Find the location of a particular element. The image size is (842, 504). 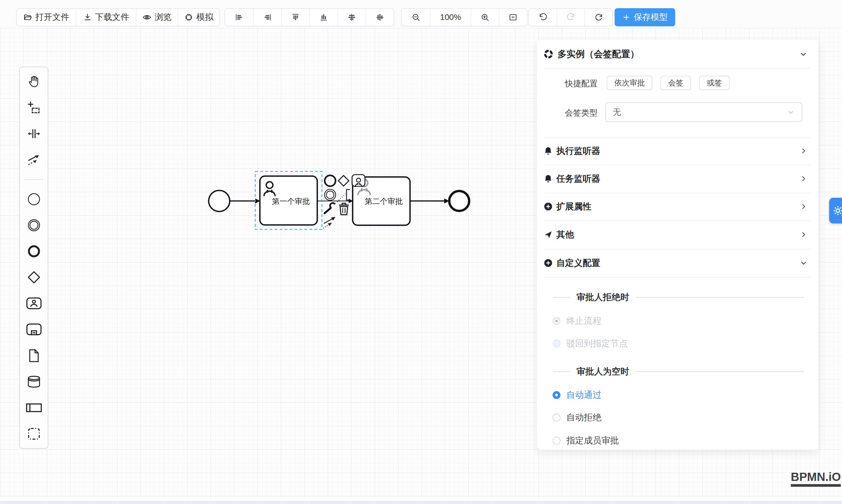

panel-title: 多实例（会签配置） is located at coordinates (677, 54).